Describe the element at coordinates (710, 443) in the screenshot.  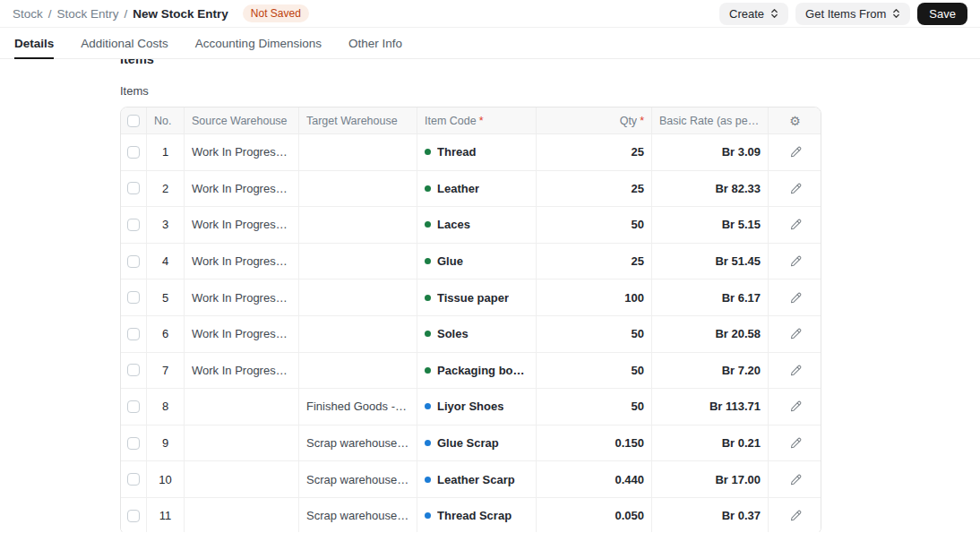
I see `basic-rate-cell: Br 0.21` at that location.